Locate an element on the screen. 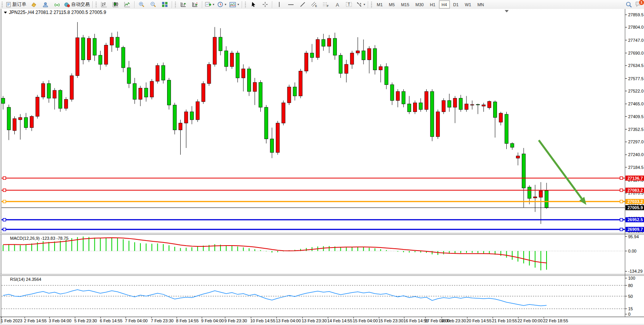 This screenshot has height=325, width=644. zoom-in-button is located at coordinates (142, 5).